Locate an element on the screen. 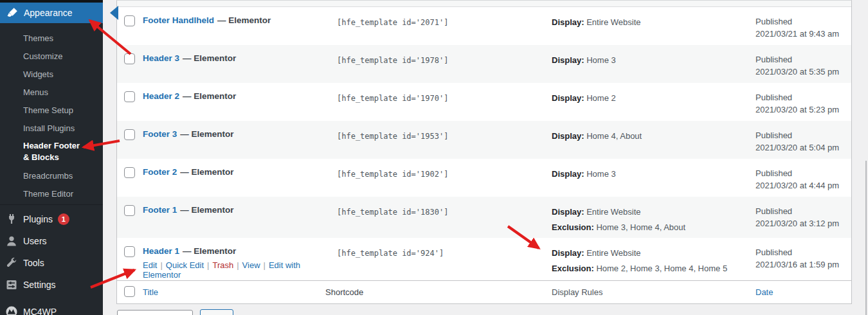 This screenshot has height=315, width=868. plugins-update-badge: 1 is located at coordinates (64, 219).